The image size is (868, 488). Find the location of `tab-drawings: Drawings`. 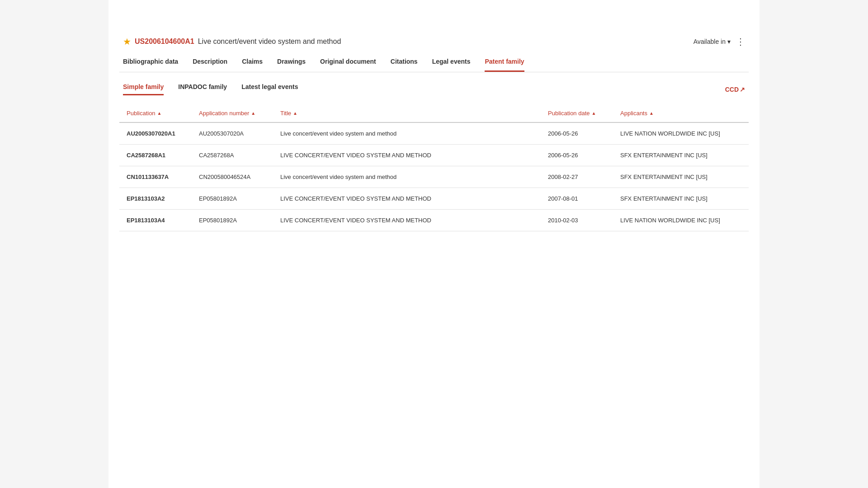

tab-drawings: Drawings is located at coordinates (291, 65).